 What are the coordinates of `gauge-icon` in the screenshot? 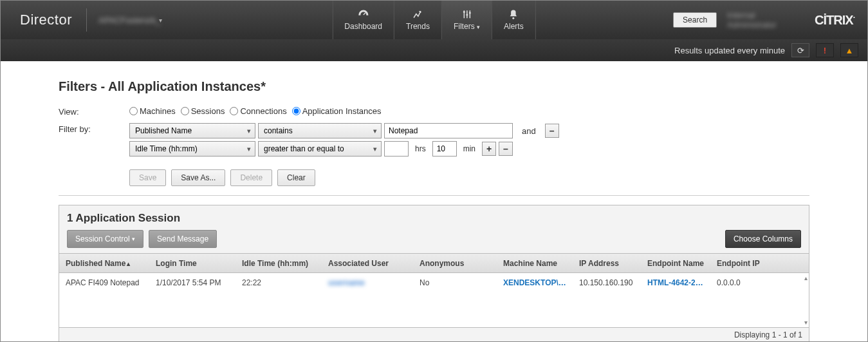 It's located at (364, 15).